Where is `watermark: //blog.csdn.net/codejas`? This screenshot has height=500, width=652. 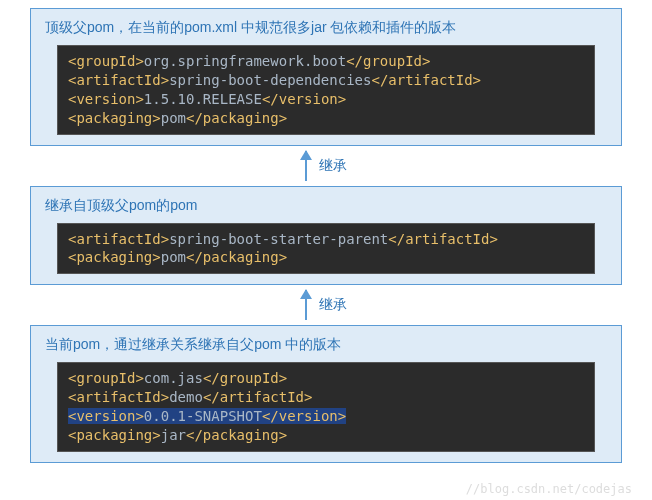
watermark: //blog.csdn.net/codejas is located at coordinates (549, 489).